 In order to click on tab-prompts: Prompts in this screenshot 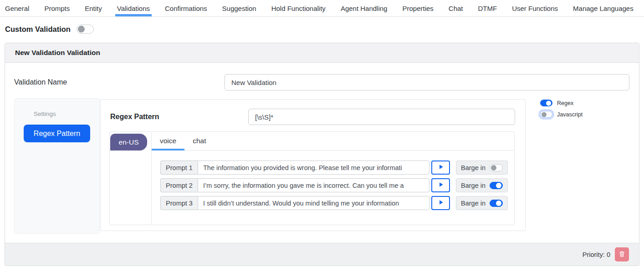, I will do `click(57, 8)`.